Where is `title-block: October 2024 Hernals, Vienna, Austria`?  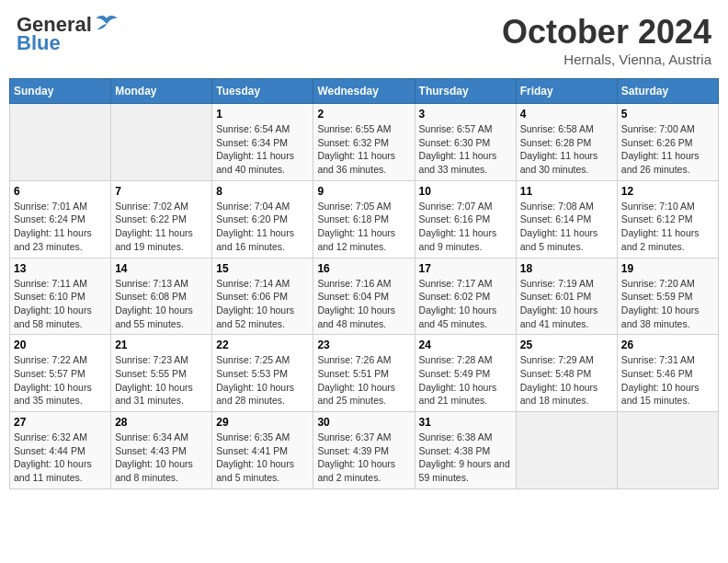 title-block: October 2024 Hernals, Vienna, Austria is located at coordinates (607, 40).